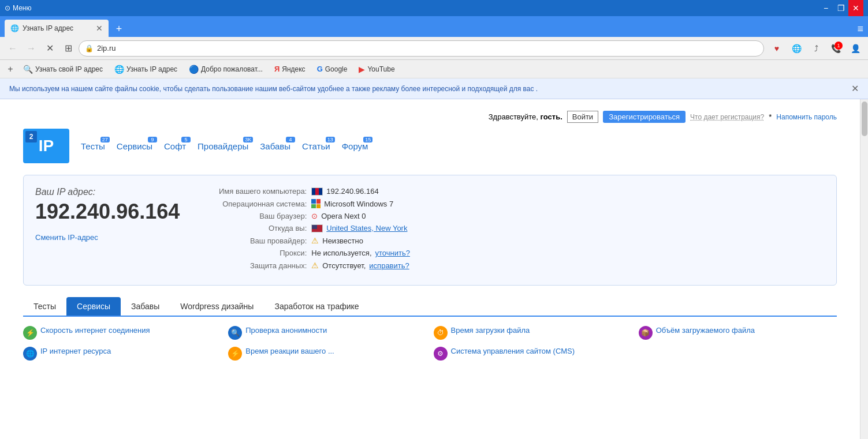 Image resolution: width=868 pixels, height=439 pixels. What do you see at coordinates (359, 228) in the screenshot?
I see `location-value: United States, New York` at bounding box center [359, 228].